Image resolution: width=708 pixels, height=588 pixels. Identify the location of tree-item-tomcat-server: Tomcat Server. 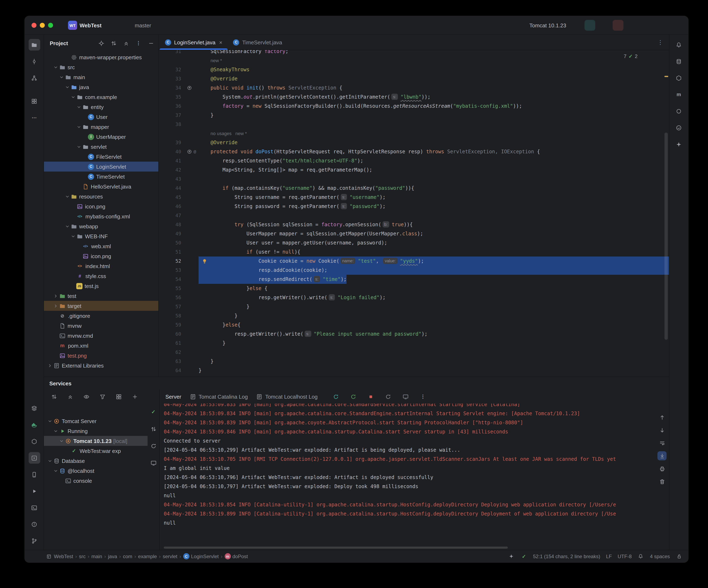
(96, 421).